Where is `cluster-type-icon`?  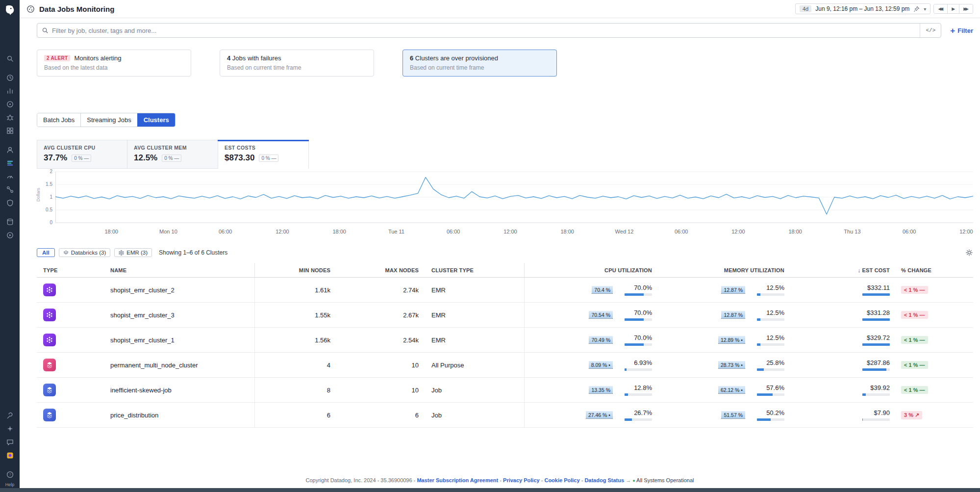
cluster-type-icon is located at coordinates (50, 315).